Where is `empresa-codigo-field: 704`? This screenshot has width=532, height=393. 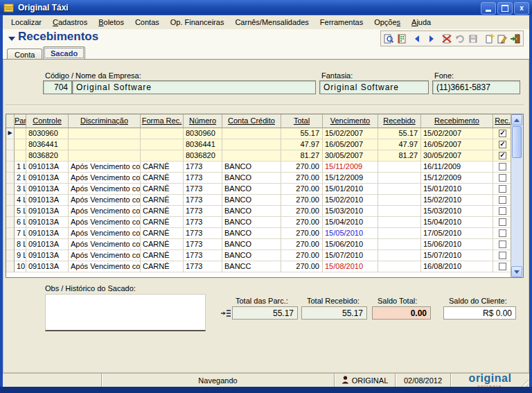
empresa-codigo-field: 704 is located at coordinates (57, 87).